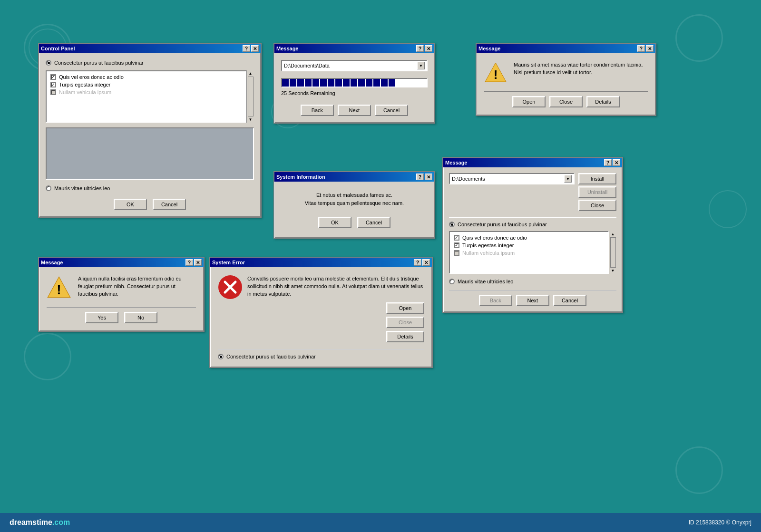 Image resolution: width=761 pixels, height=532 pixels. What do you see at coordinates (102, 318) in the screenshot?
I see `yes-button: Yes` at bounding box center [102, 318].